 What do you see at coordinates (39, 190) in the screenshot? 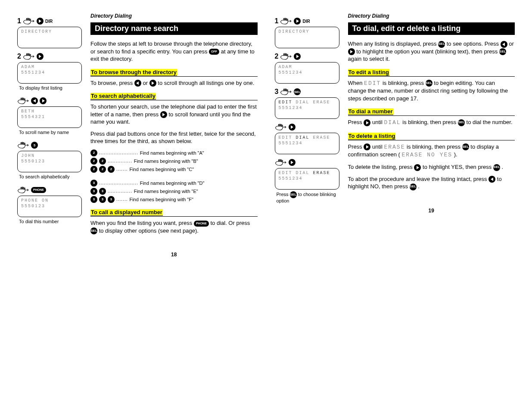
I see `phone-icon: PHONE` at bounding box center [39, 190].